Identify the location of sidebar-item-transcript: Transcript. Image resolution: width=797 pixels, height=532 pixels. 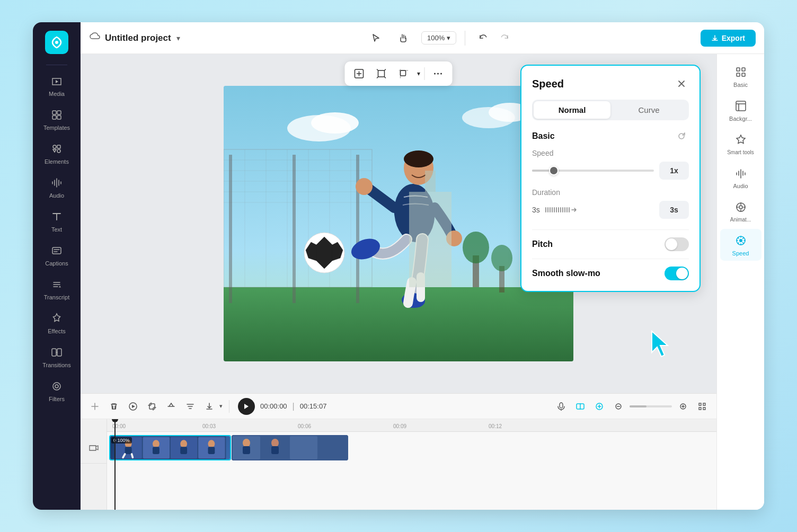
(57, 289).